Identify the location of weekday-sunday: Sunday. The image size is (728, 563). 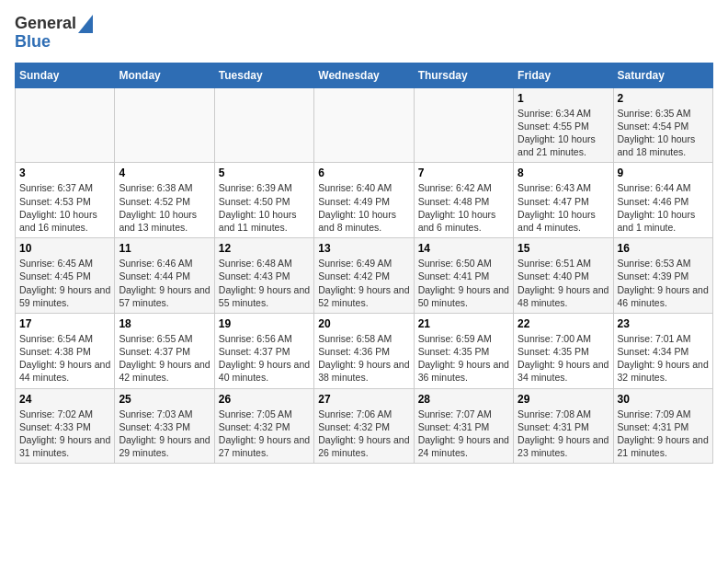
(65, 75).